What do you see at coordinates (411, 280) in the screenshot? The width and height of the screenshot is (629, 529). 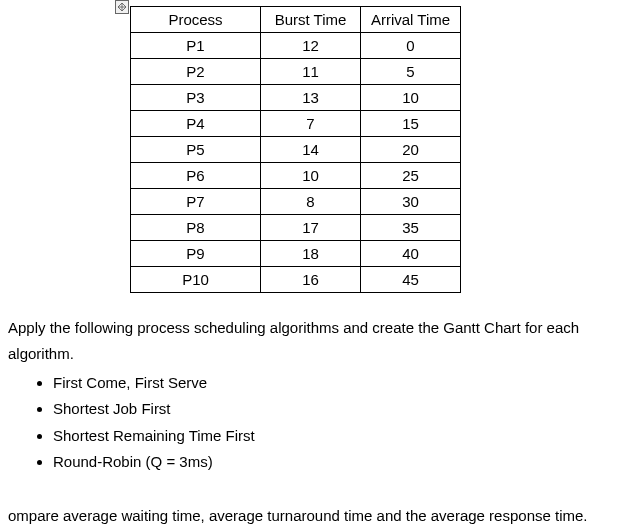 I see `cell-arrival: 45` at bounding box center [411, 280].